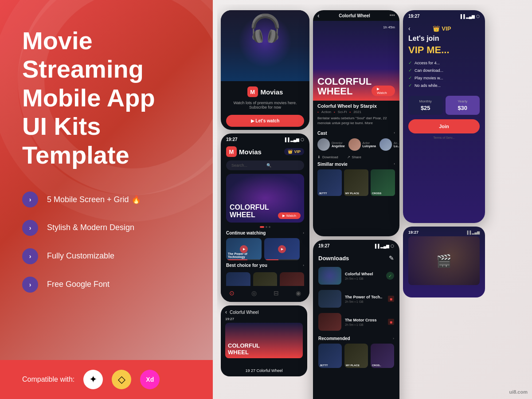 Image resolution: width=532 pixels, height=399 pixels. What do you see at coordinates (30, 285) in the screenshot?
I see `feature-icon-4: ›` at bounding box center [30, 285].